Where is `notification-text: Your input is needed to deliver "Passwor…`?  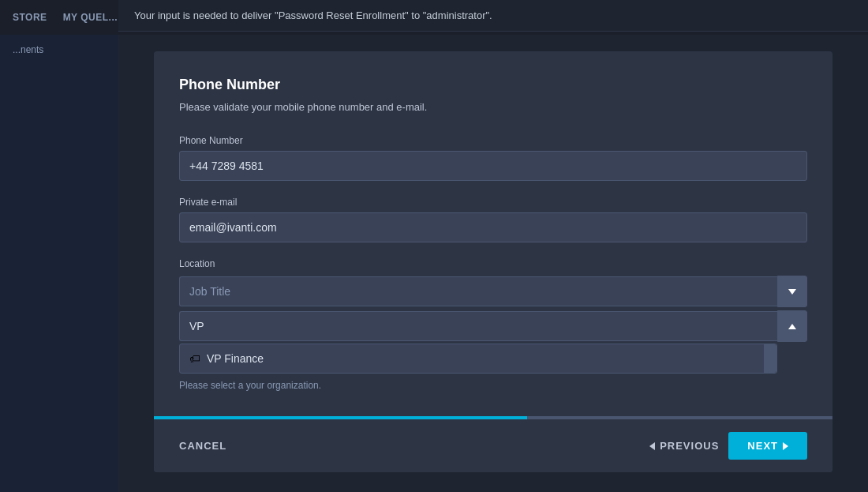 notification-text: Your input is needed to deliver "Passwor… is located at coordinates (313, 16).